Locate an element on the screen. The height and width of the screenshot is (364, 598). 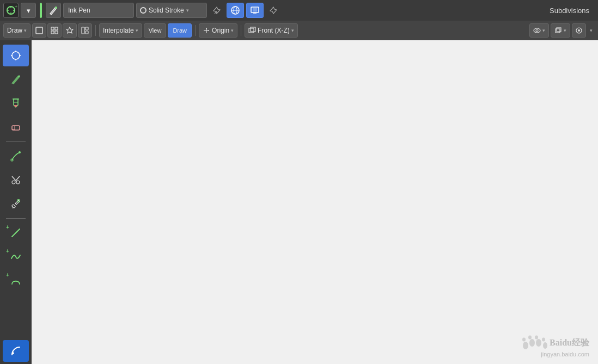
multibox-icon-btn is located at coordinates (54, 30).